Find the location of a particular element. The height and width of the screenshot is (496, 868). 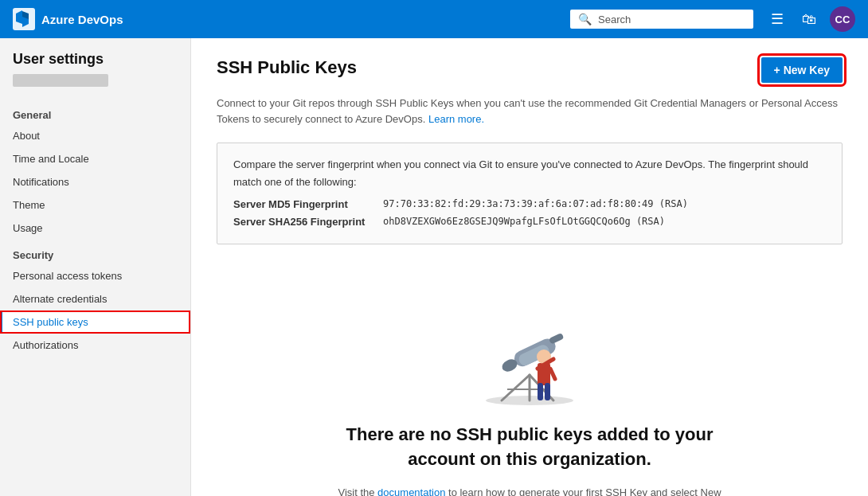

sidebar-item-personal-access-tokens: Personal access tokens is located at coordinates (96, 275).